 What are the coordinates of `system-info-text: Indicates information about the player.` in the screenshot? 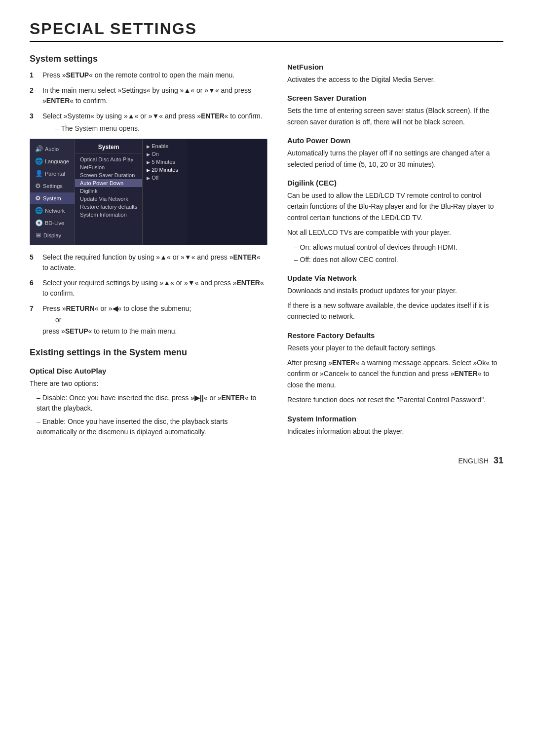 It's located at (395, 431).